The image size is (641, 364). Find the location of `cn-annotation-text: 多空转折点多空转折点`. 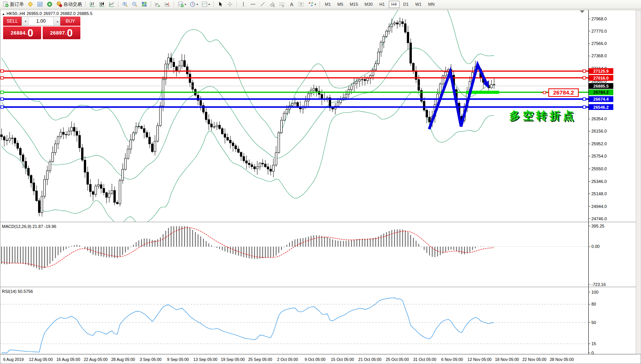

cn-annotation-text: 多空转折点多空转折点 is located at coordinates (543, 116).